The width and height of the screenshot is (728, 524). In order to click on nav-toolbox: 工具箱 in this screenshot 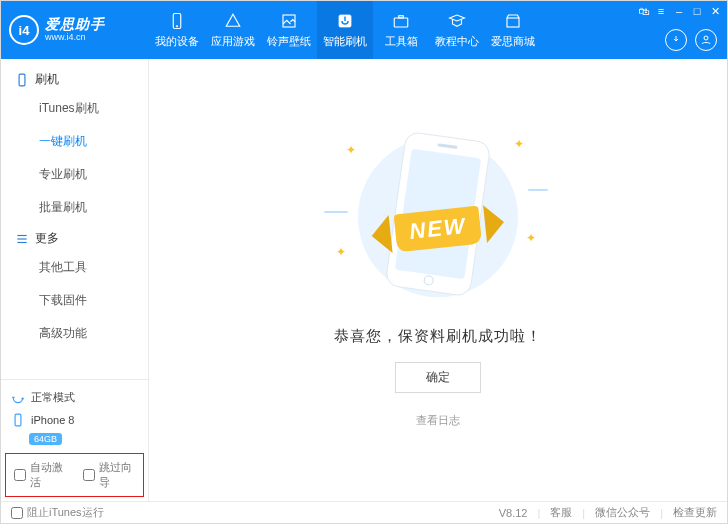, I will do `click(401, 30)`.